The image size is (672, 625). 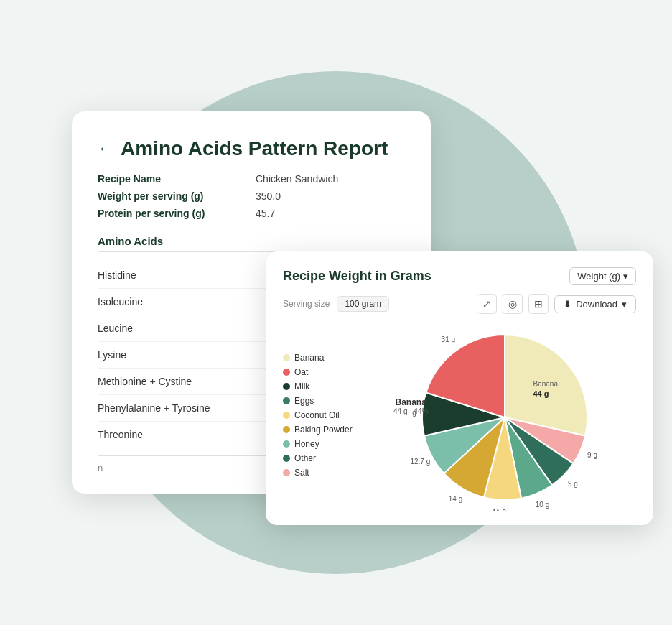 I want to click on legend-label: Oat, so click(x=302, y=372).